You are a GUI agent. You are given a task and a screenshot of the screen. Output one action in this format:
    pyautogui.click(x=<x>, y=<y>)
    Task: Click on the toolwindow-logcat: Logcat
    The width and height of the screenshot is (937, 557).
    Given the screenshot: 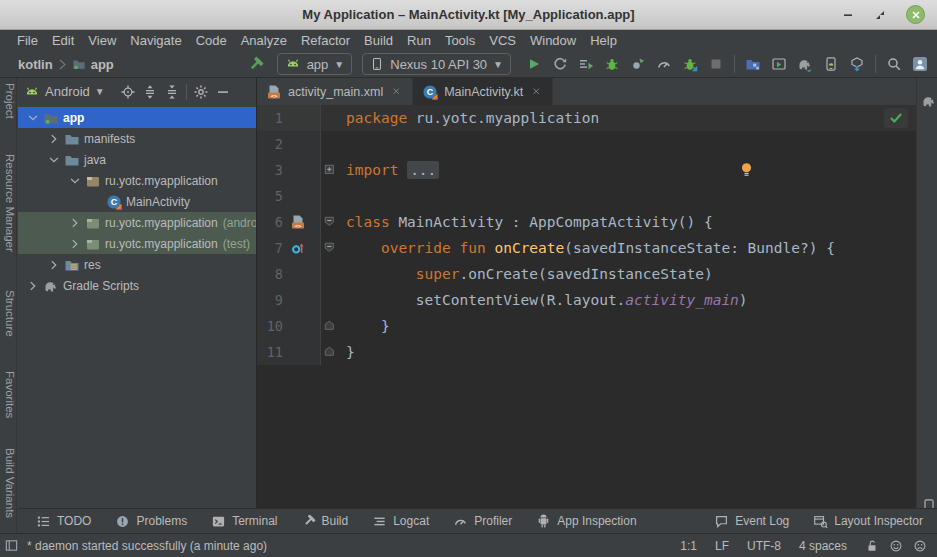 What is the action you would take?
    pyautogui.click(x=400, y=522)
    